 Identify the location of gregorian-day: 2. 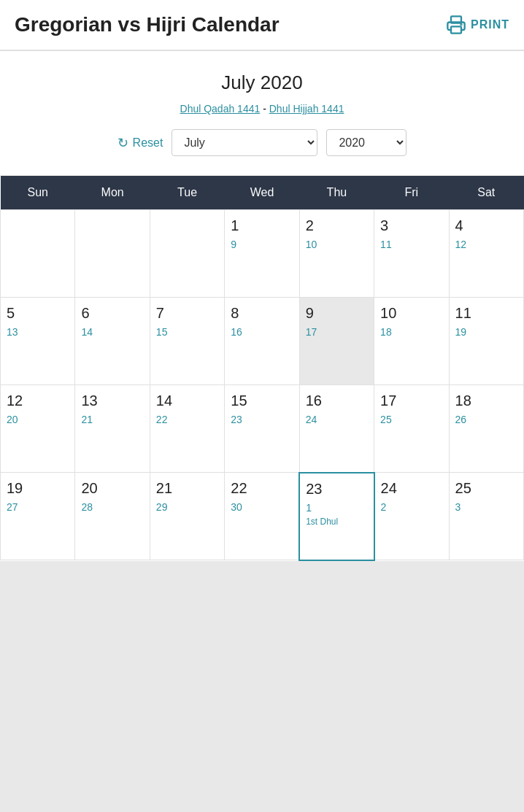
(337, 226).